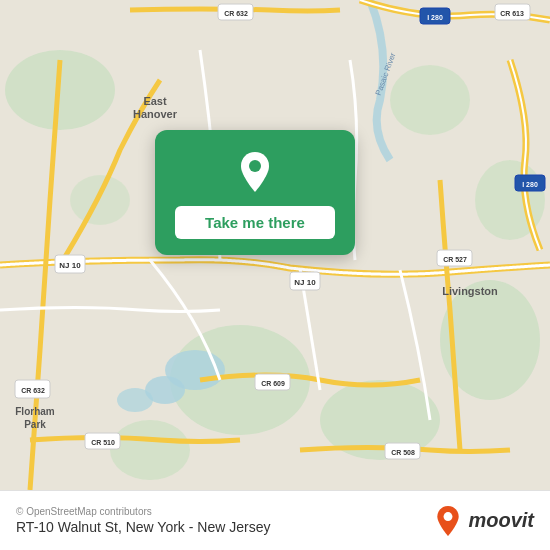  I want to click on svg-text: Hanover, so click(156, 114).